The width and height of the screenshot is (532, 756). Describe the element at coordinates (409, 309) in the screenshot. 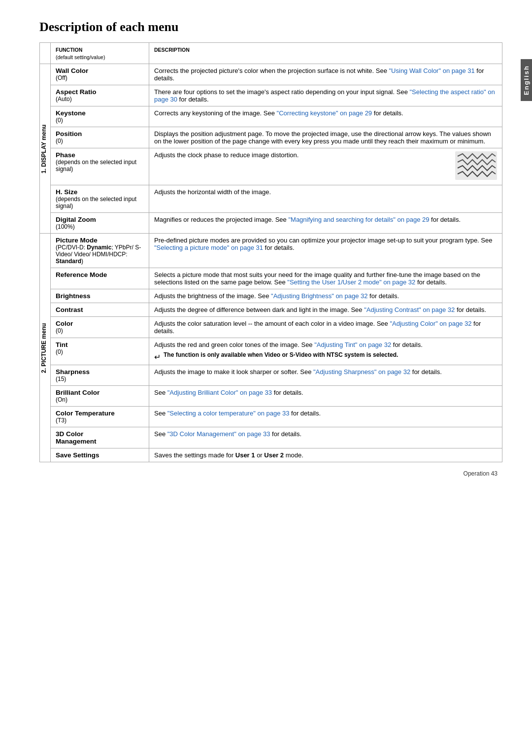

I see `contrast-link: "Adjusting Contrast" on page 32` at that location.